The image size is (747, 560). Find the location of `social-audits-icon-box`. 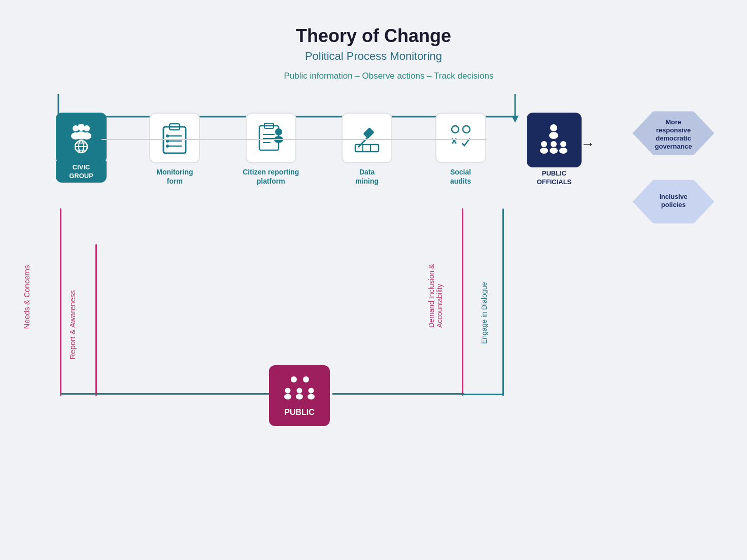

social-audits-icon-box is located at coordinates (461, 138).